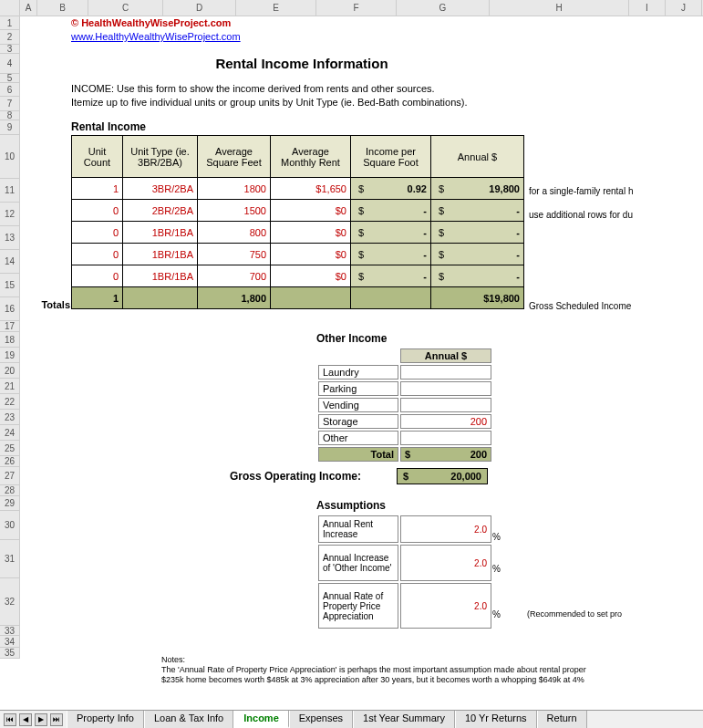 The height and width of the screenshot is (728, 703). I want to click on annual-cell: $19,800, so click(478, 189).